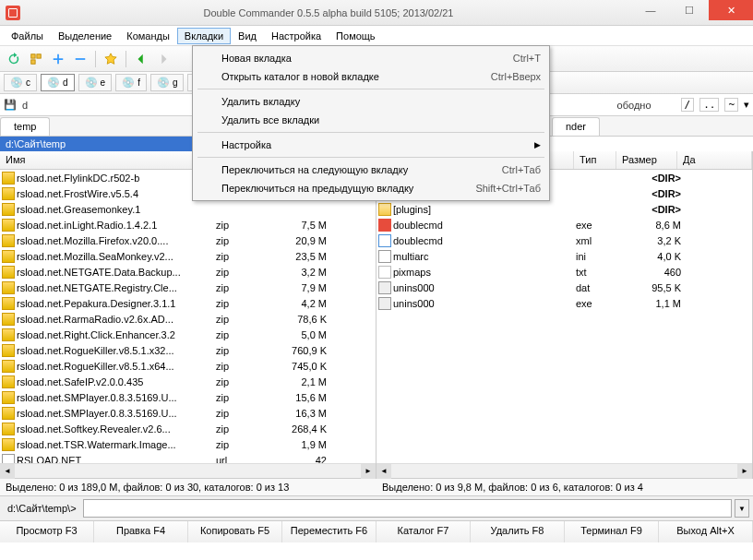 Image resolution: width=753 pixels, height=560 pixels. I want to click on file-name: rsload.net.Right.Click.Enhancer.3.2, so click(116, 335).